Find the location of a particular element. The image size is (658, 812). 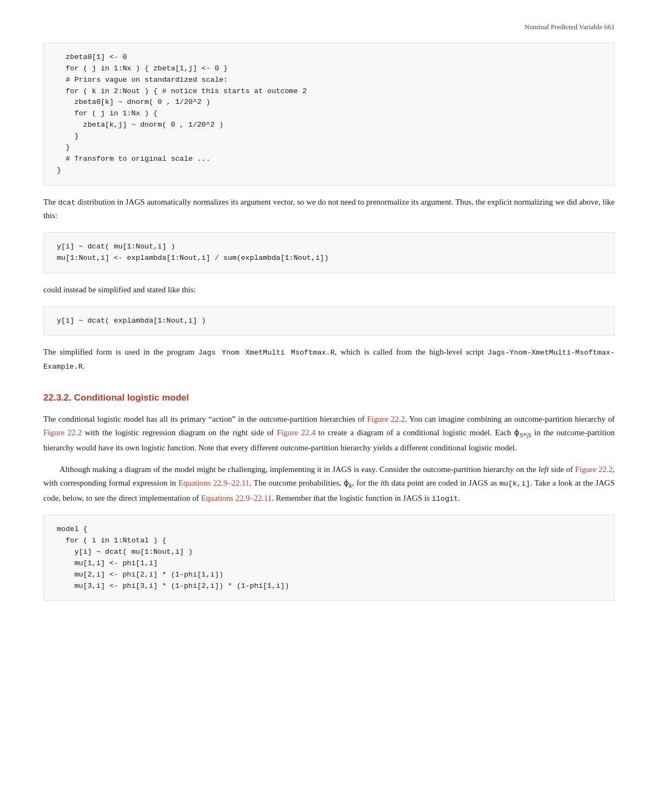

italic-left: left is located at coordinates (543, 469).